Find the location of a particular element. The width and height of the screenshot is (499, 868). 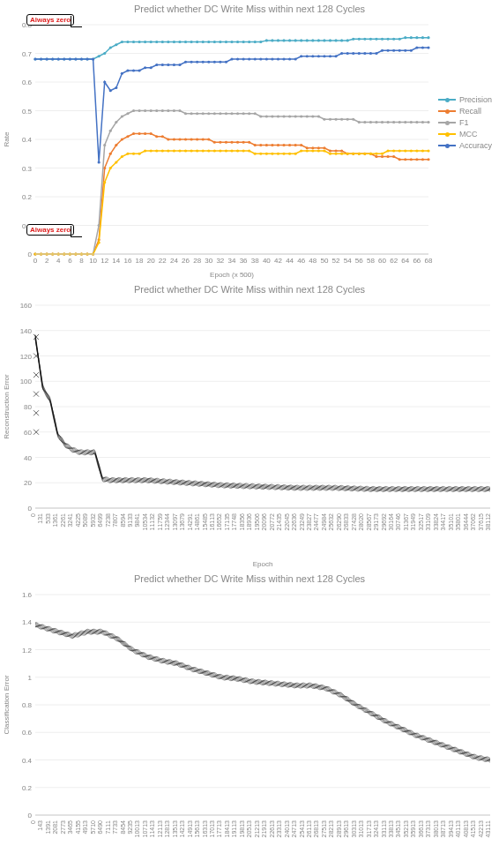

svg-text: 20096 is located at coordinates (264, 522).